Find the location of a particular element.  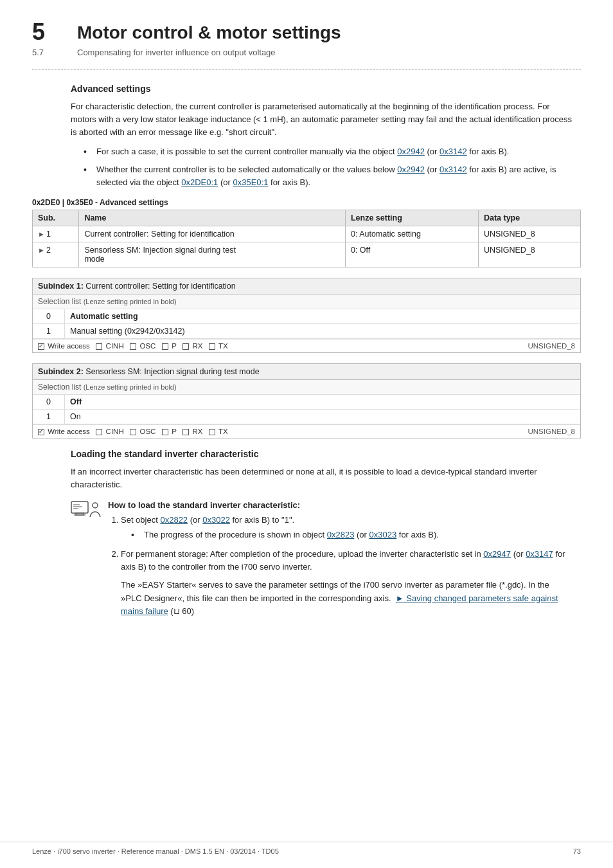

col-sub: Sub. is located at coordinates (56, 217).